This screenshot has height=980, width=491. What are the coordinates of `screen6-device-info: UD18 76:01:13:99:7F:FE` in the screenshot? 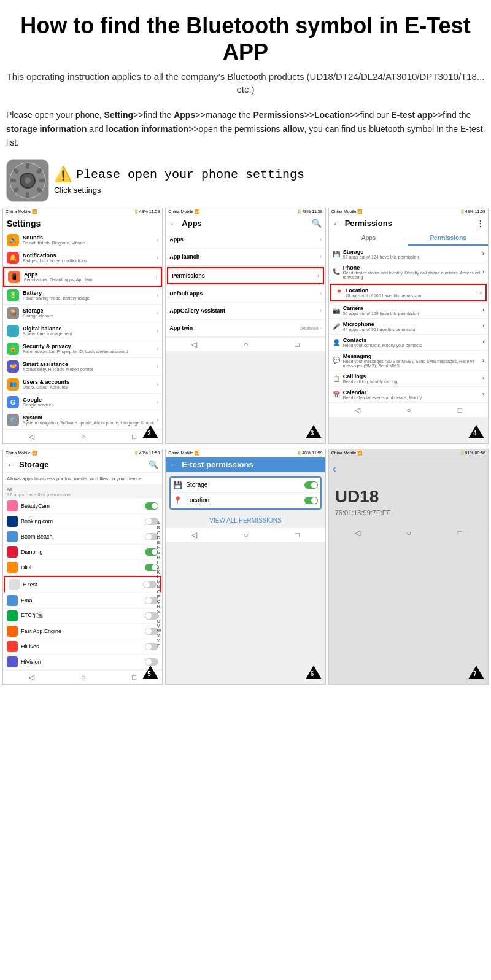 It's located at (409, 502).